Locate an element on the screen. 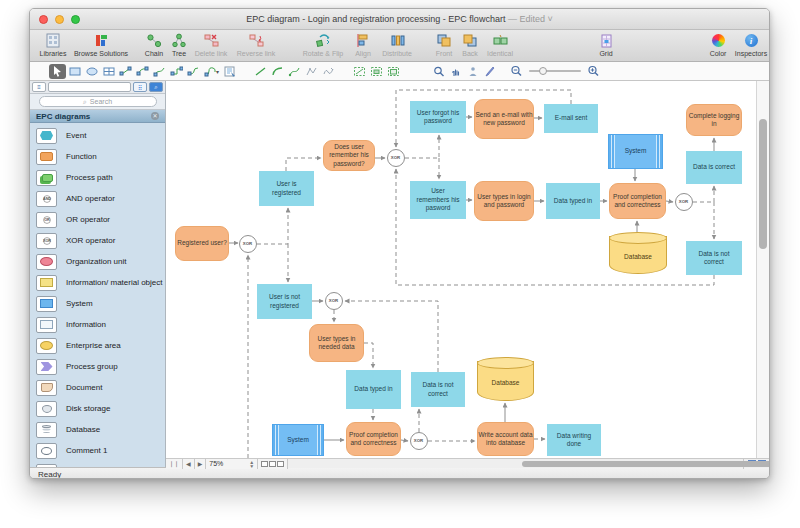  library-item-process-group: Process group is located at coordinates (98, 366).